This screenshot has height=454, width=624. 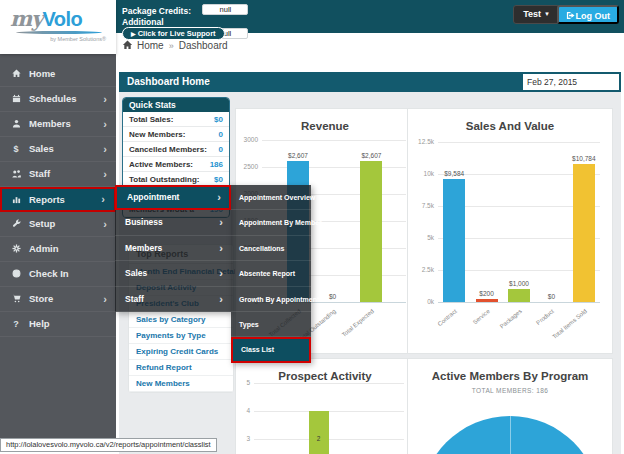 What do you see at coordinates (134, 34) in the screenshot?
I see `play-icon: ▶` at bounding box center [134, 34].